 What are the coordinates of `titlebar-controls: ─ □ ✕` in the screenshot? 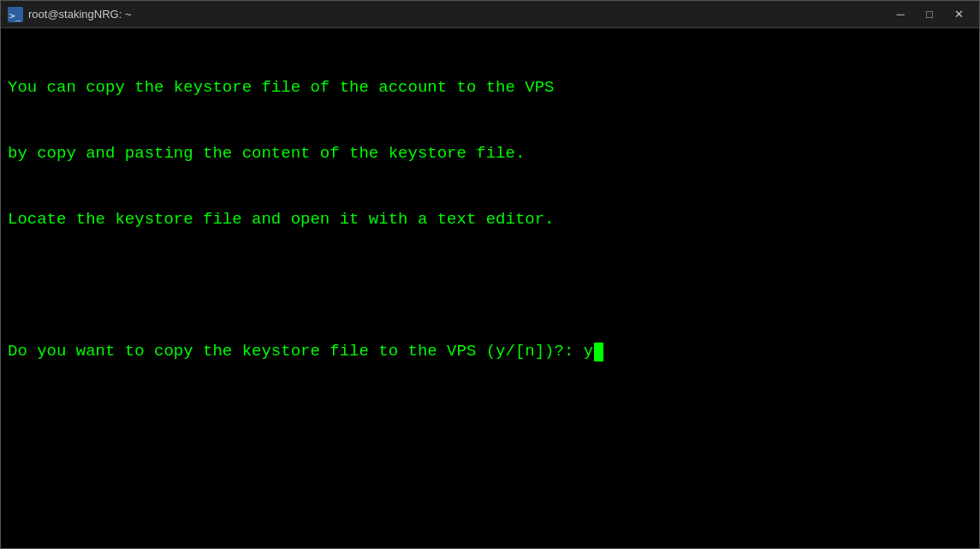 It's located at (930, 15).